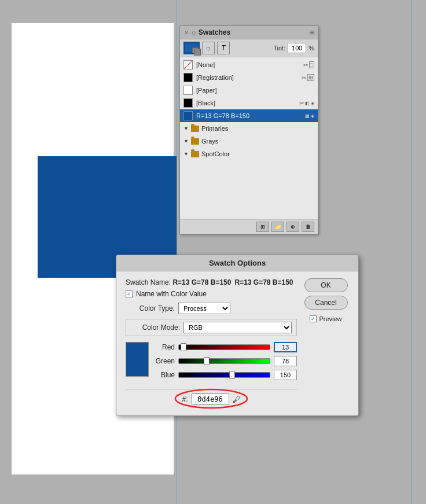  What do you see at coordinates (326, 303) in the screenshot?
I see `cancel-button: Cancel` at bounding box center [326, 303].